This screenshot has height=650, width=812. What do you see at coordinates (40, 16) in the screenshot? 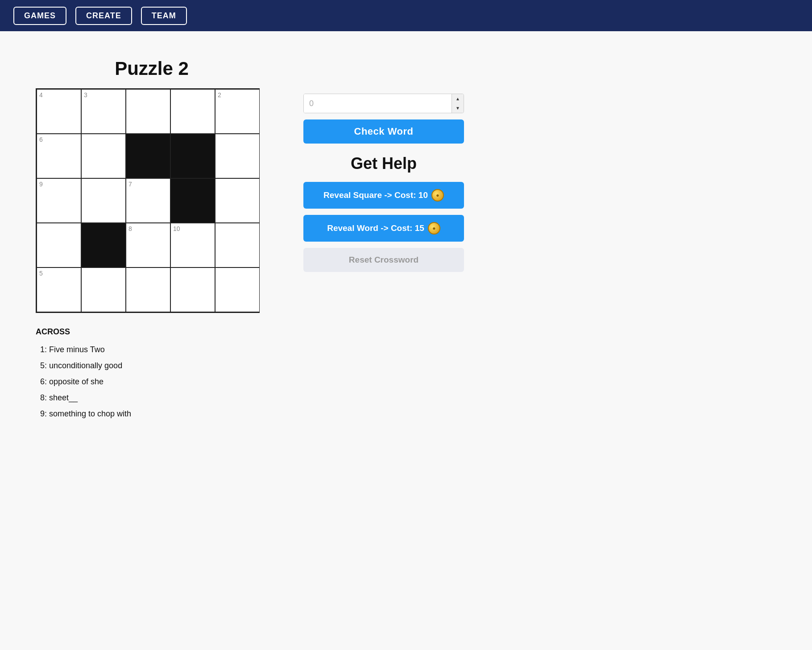
I see `nav-games-button: GAMES` at bounding box center [40, 16].